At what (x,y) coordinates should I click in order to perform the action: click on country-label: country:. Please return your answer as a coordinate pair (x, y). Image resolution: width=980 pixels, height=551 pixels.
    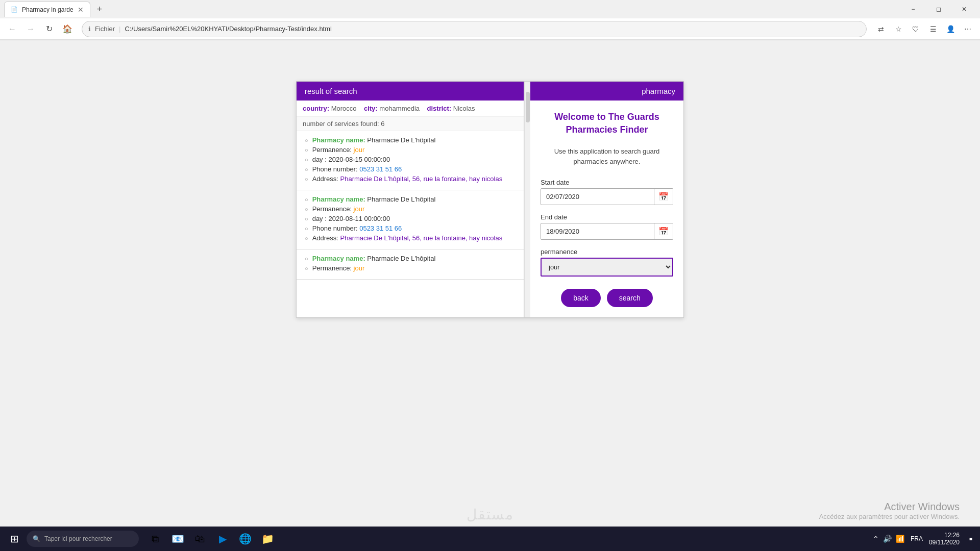
    Looking at the image, I should click on (316, 108).